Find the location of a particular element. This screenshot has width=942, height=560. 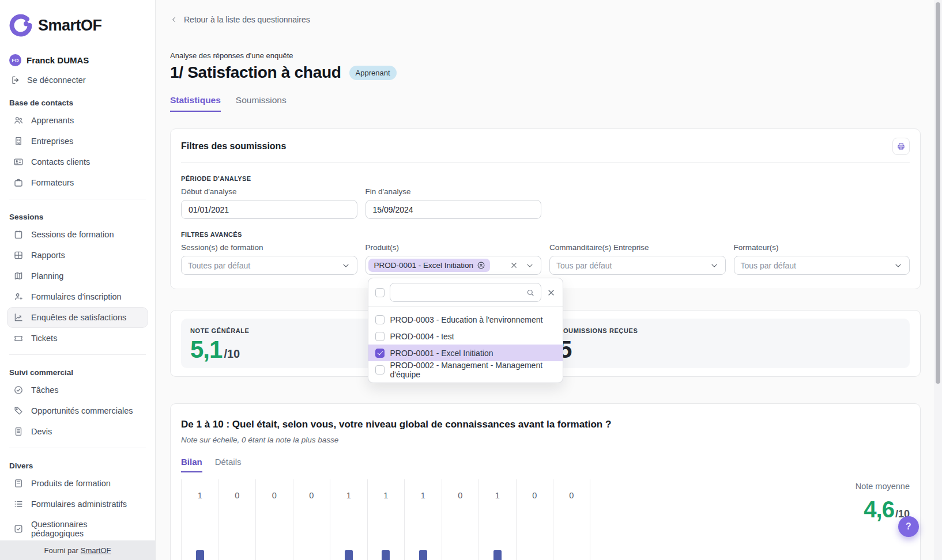

sidebar-item-enquetes-de-satisfactions: Enquêtes de satisfactions is located at coordinates (77, 317).